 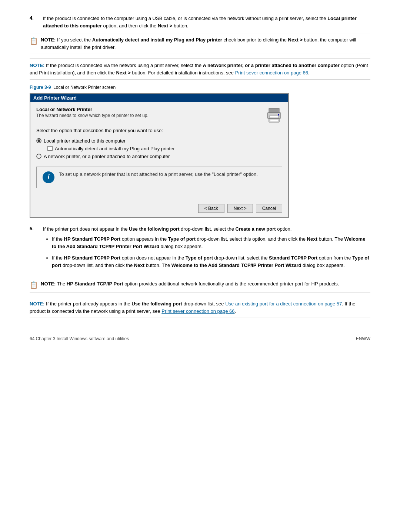 I want to click on step-4: 4. If the product is connected to the co…, so click(x=200, y=22).